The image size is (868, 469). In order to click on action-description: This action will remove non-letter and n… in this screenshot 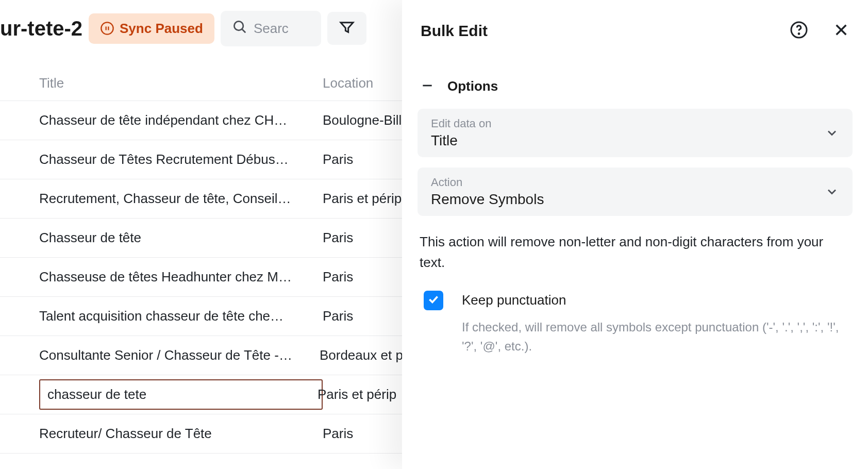, I will do `click(635, 253)`.